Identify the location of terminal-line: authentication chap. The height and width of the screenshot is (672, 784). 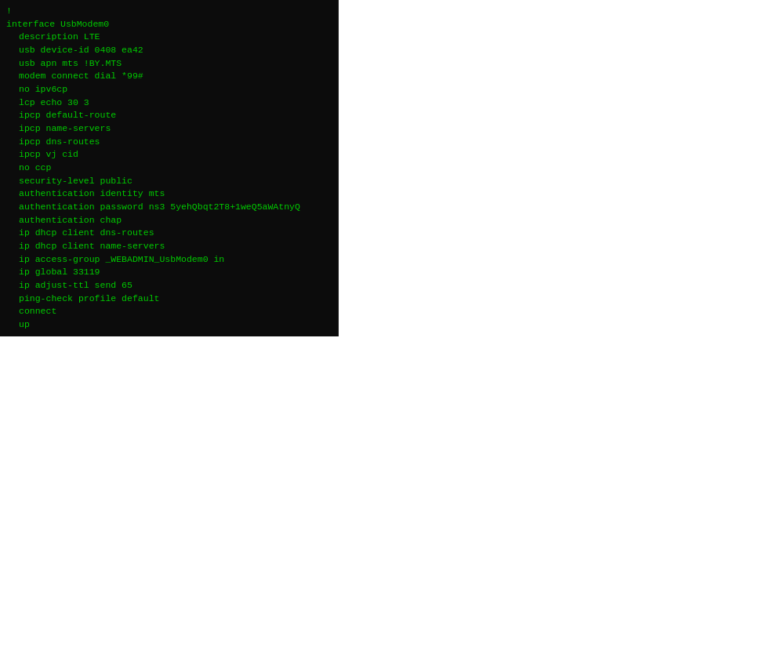
(169, 221).